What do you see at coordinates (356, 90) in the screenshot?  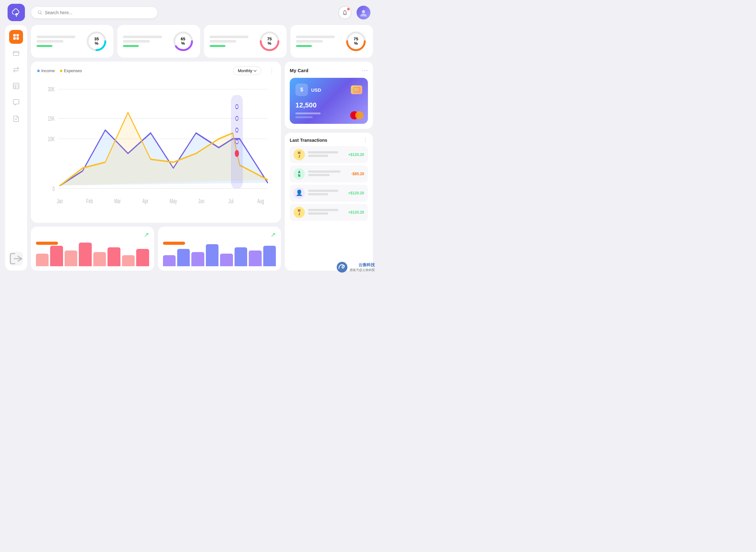 I see `chip-pattern` at bounding box center [356, 90].